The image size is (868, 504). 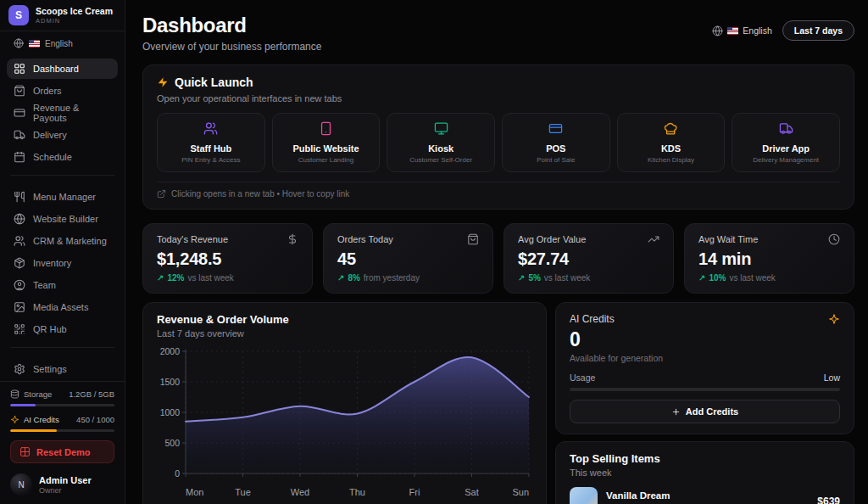 I want to click on revenue-chart-svg: 0500100015002000MonTueWedThuFriSatSun, so click(x=346, y=423).